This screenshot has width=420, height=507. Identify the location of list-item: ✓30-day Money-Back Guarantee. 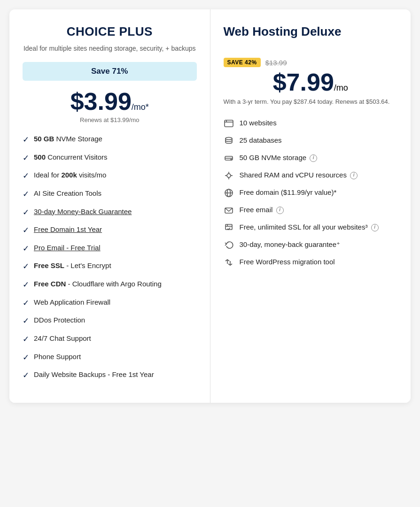
(110, 213).